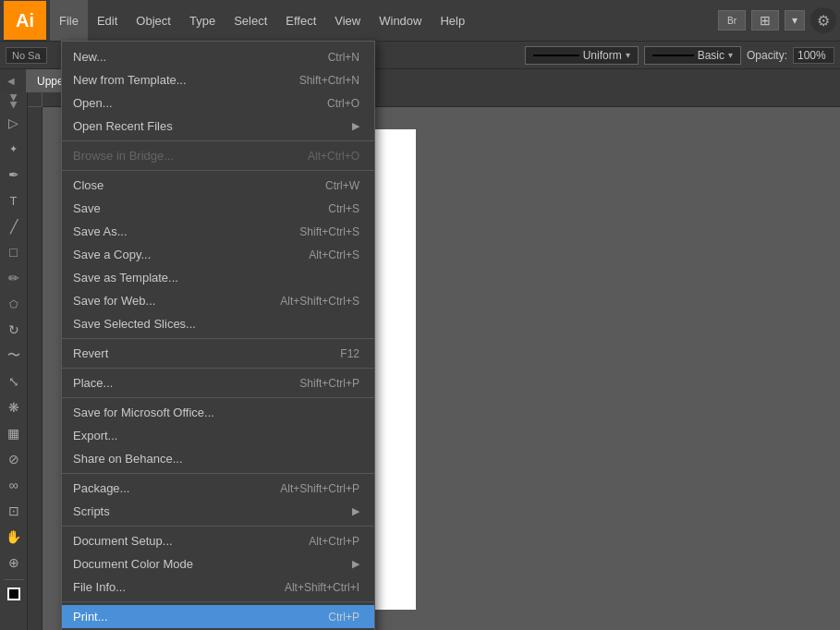  Describe the element at coordinates (90, 57) in the screenshot. I see `menu-label-new: New...` at that location.